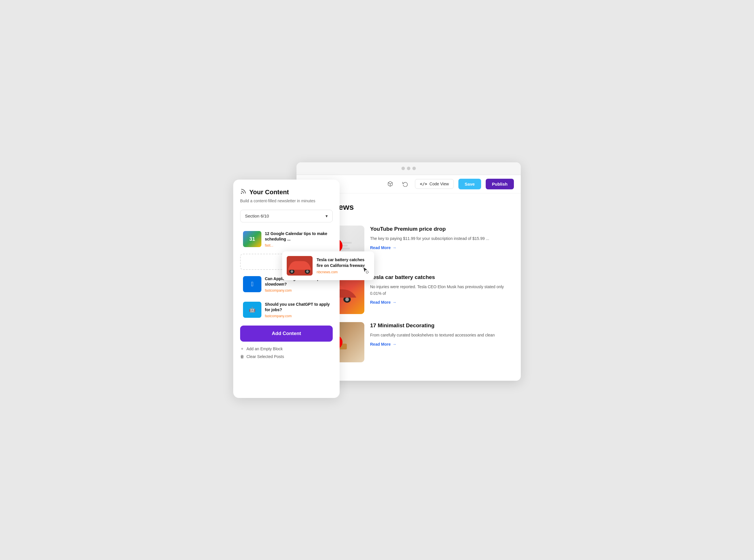  What do you see at coordinates (440, 344) in the screenshot?
I see `read-more-decor: Read More →` at bounding box center [440, 344].